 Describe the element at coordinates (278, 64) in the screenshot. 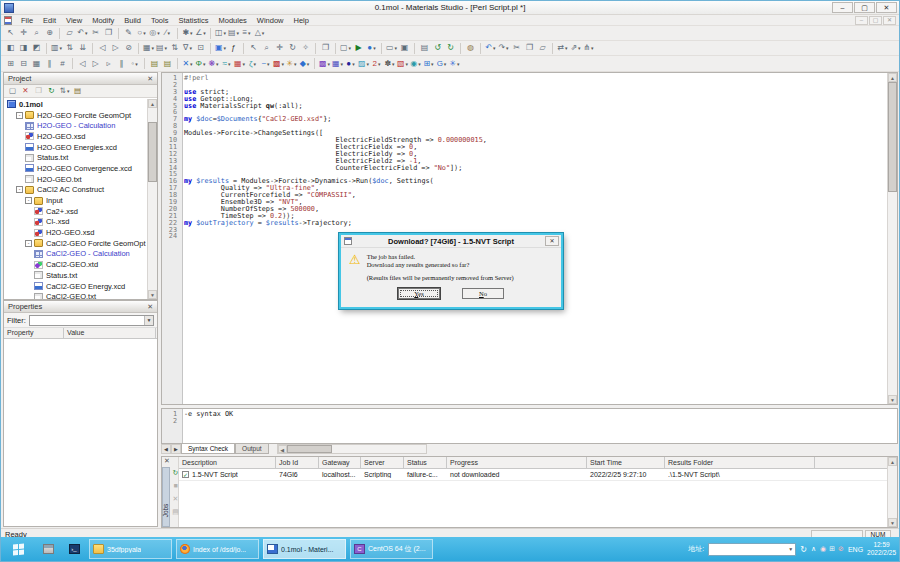

I see `module-reflex-button: ▩▾` at that location.